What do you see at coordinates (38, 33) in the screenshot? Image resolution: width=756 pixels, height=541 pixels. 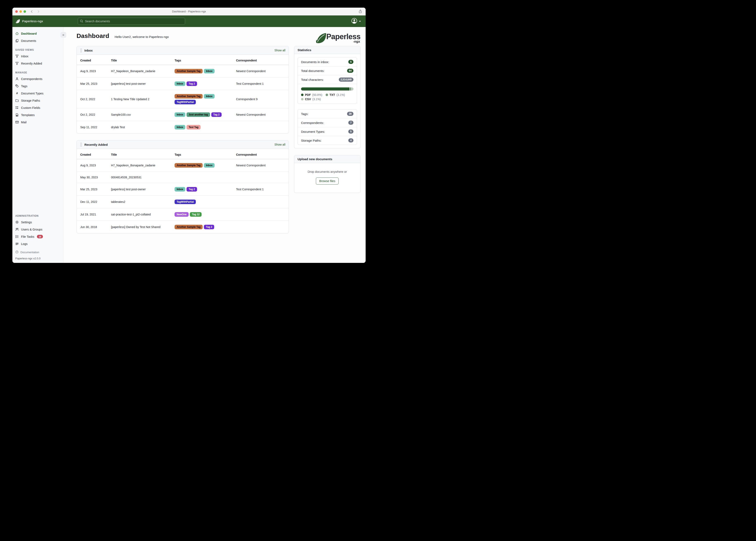 I see `sidebar-item-dashboard: Dashboard` at bounding box center [38, 33].